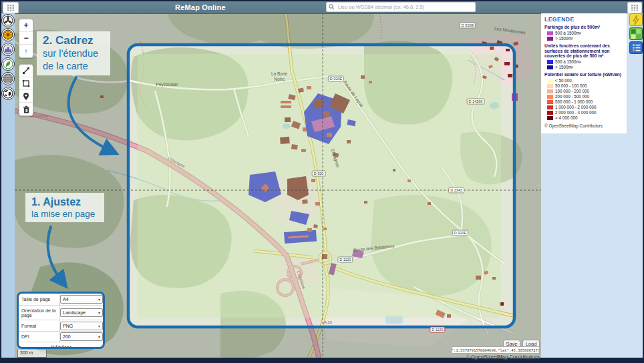 This screenshot has height=363, width=644. Describe the element at coordinates (572, 91) in the screenshot. I see `legend-item-label: 100 000 - 200 000` at that location.